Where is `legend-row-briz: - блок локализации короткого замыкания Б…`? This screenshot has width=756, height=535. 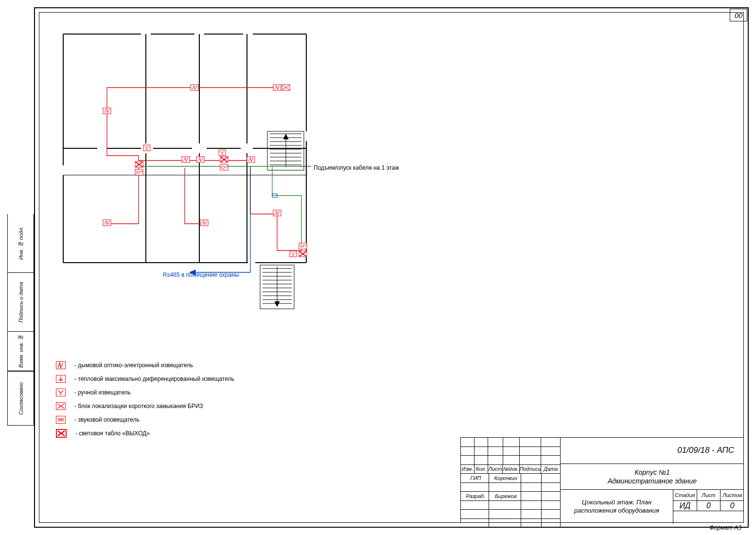
legend-row-briz: - блок локализации короткого замыкания Б… is located at coordinates (145, 406).